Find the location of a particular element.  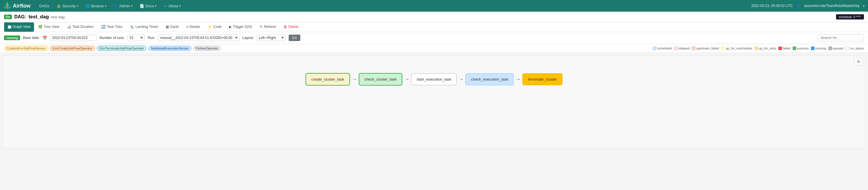

trigger-icon: ▶ is located at coordinates (230, 27).